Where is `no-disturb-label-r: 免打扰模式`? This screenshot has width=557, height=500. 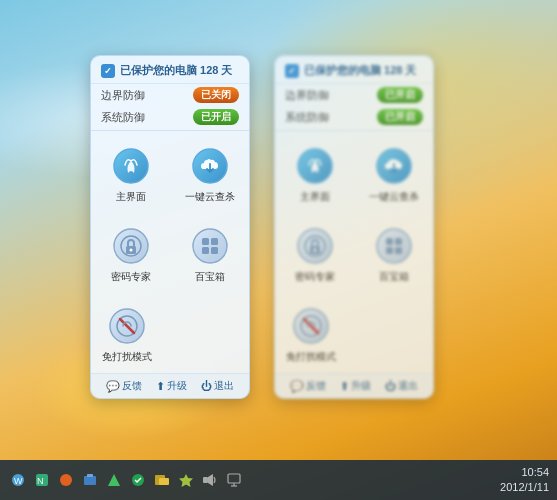 no-disturb-label-r: 免打扰模式 is located at coordinates (311, 357).